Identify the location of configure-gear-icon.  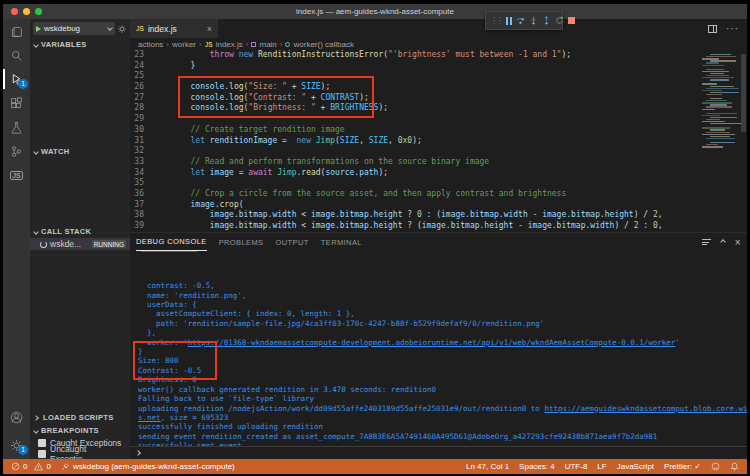
(122, 29).